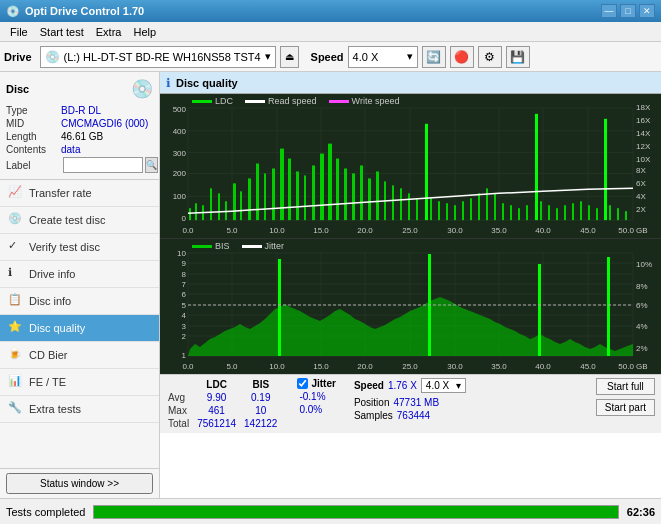 This screenshot has height=524, width=661. What do you see at coordinates (402, 386) in the screenshot?
I see `speed-value: 1.76 X` at bounding box center [402, 386].